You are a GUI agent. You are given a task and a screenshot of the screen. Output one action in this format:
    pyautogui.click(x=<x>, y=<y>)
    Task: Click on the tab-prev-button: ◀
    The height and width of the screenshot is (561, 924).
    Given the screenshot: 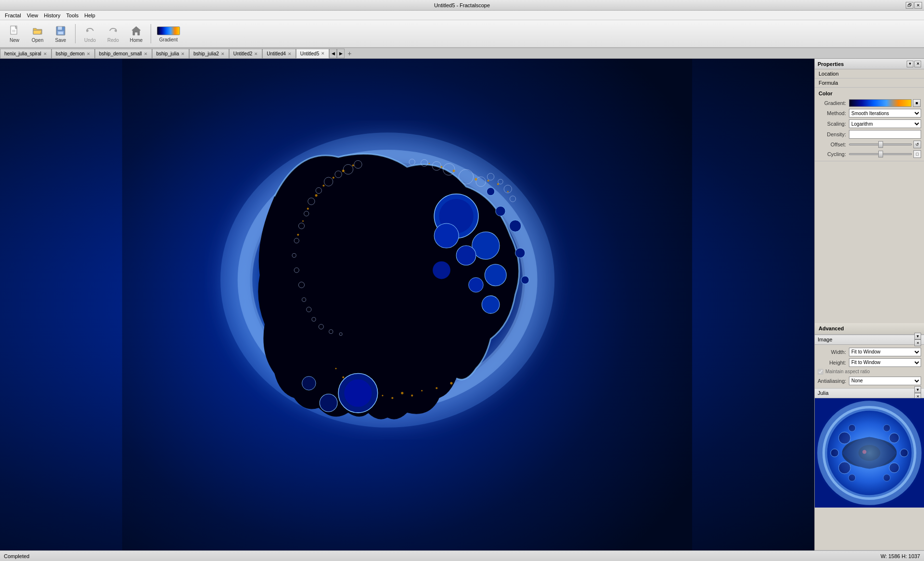 What is the action you would take?
    pyautogui.click(x=333, y=53)
    